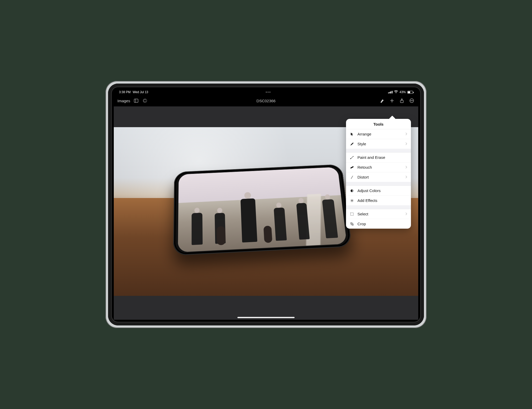 The width and height of the screenshot is (532, 409). I want to click on photo-phone-subject, so click(262, 210).